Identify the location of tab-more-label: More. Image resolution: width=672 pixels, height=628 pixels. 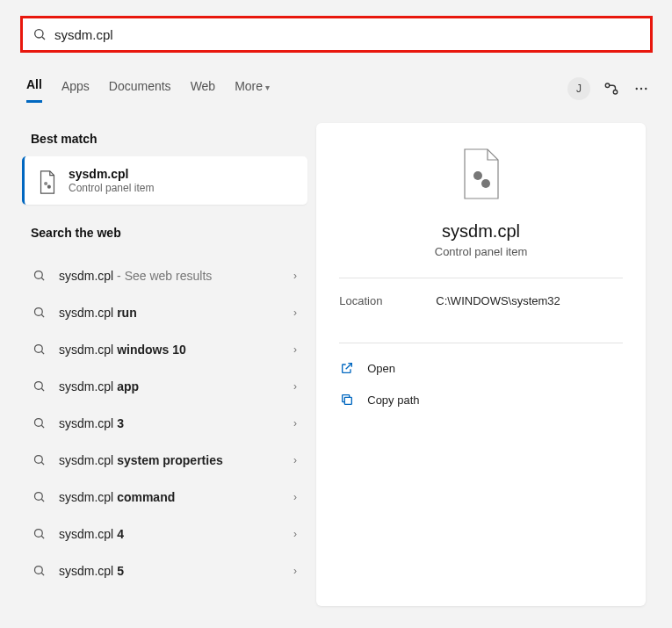
(249, 86).